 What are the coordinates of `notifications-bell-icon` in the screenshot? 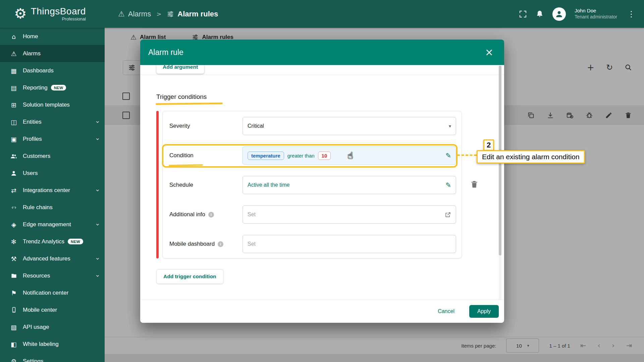 It's located at (540, 14).